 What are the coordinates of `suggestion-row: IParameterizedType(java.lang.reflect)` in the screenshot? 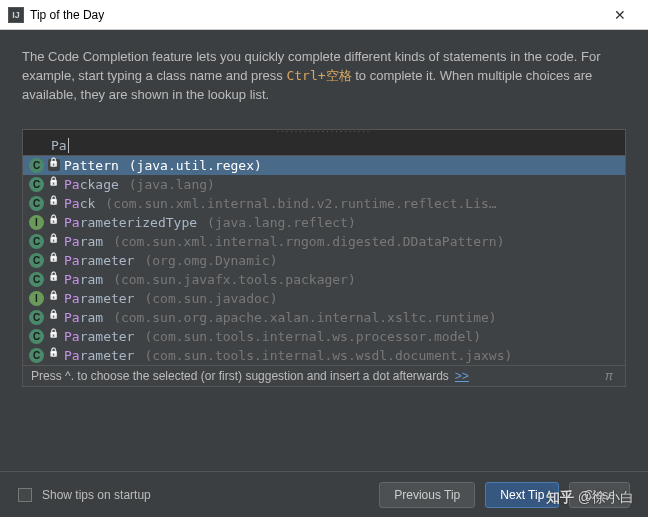 It's located at (324, 222).